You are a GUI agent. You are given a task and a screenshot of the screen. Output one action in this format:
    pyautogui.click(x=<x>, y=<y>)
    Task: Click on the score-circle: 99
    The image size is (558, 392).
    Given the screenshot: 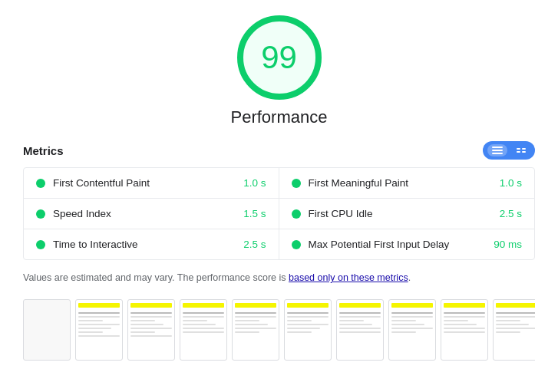 What is the action you would take?
    pyautogui.click(x=279, y=58)
    